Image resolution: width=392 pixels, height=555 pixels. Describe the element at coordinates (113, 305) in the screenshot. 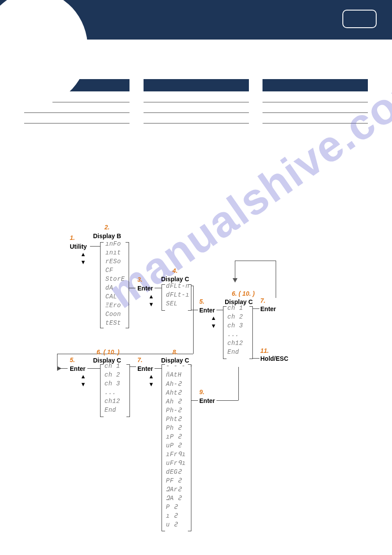

I see `seg-item: ΞEro` at that location.